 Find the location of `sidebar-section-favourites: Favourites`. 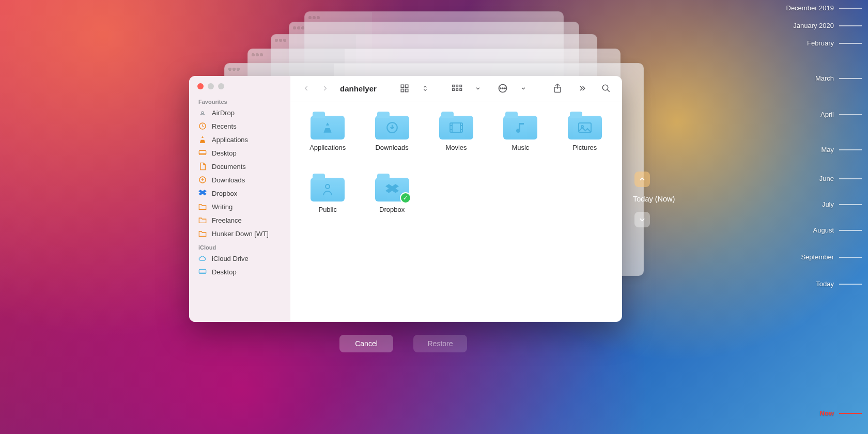

sidebar-section-favourites: Favourites is located at coordinates (240, 100).